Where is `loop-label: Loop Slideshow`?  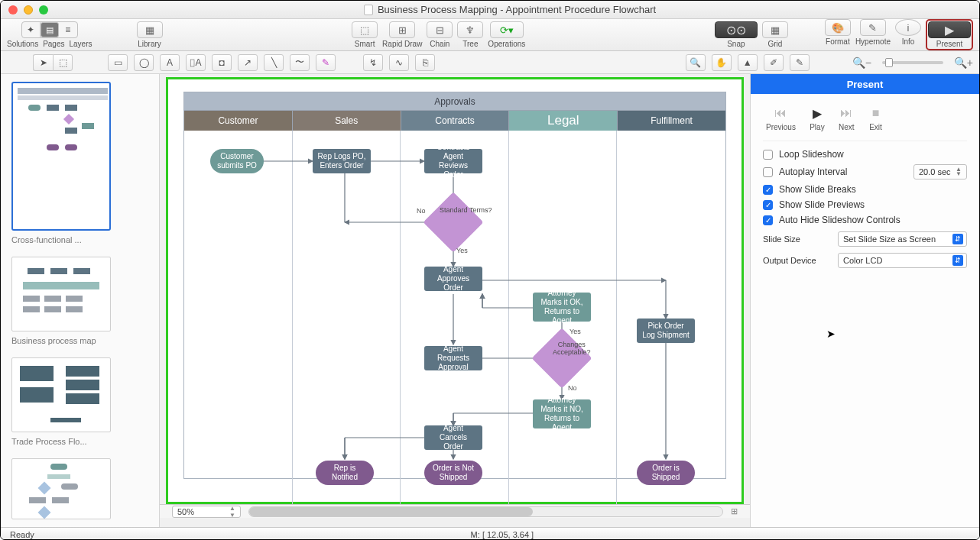 loop-label: Loop Slideshow is located at coordinates (812, 154).